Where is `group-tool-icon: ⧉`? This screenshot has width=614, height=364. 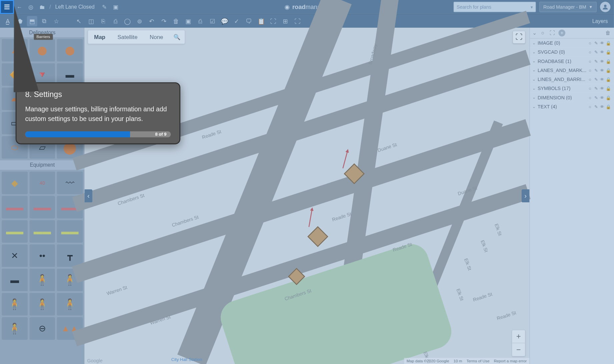
group-tool-icon: ⧉ is located at coordinates (44, 21).